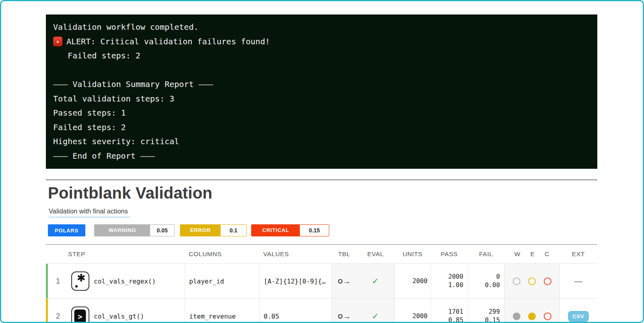  Describe the element at coordinates (295, 254) in the screenshot. I see `header-values: VALUES` at that location.